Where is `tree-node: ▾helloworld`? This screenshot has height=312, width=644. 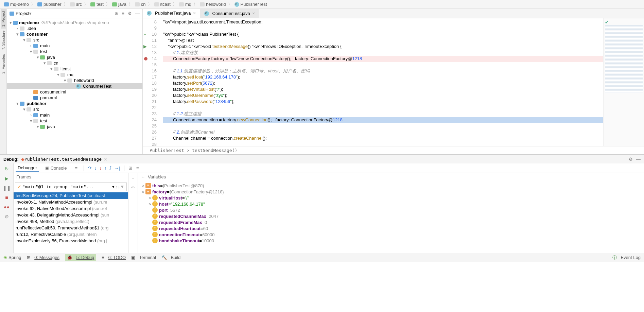
tree-node: ▾helloworld is located at coordinates (75, 80).